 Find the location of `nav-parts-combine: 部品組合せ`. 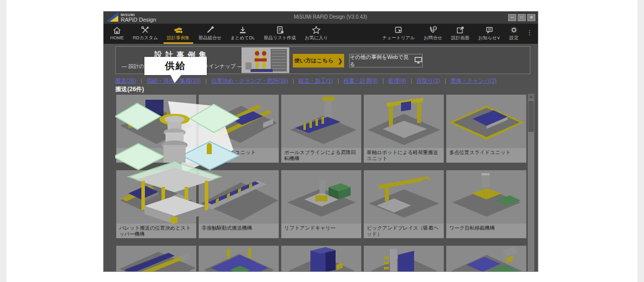

nav-parts-combine: 部品組合せ is located at coordinates (210, 34).